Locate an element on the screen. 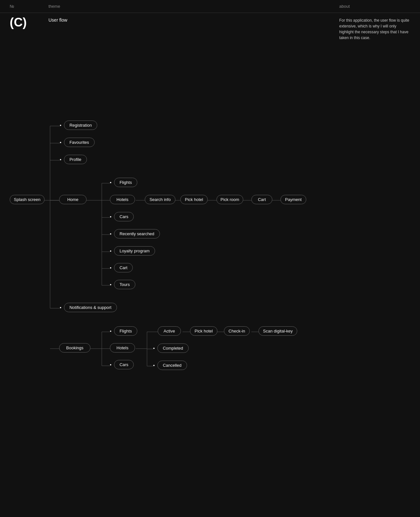 Image resolution: width=420 pixels, height=517 pixels. cart-main-node: Cart is located at coordinates (262, 200).